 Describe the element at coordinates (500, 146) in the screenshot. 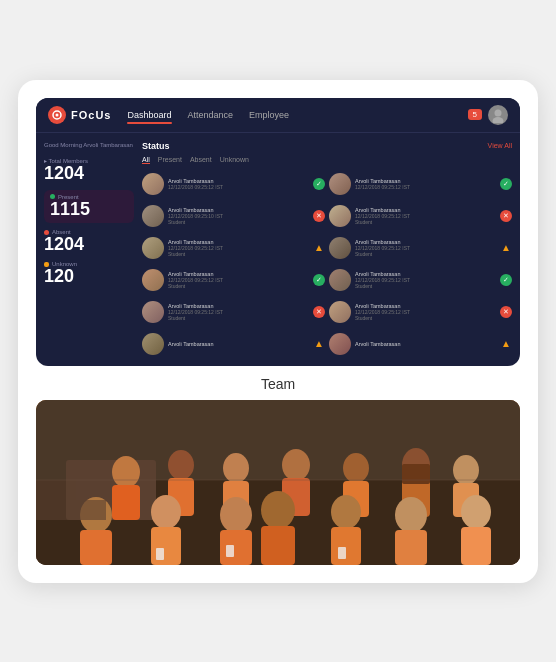

I see `view-all-button: View All` at that location.